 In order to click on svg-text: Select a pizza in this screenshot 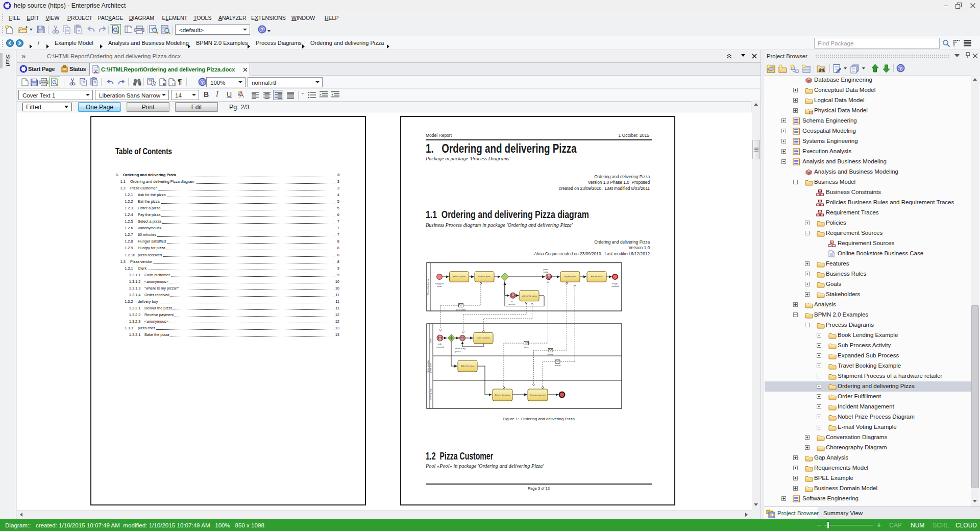, I will do `click(459, 277)`.